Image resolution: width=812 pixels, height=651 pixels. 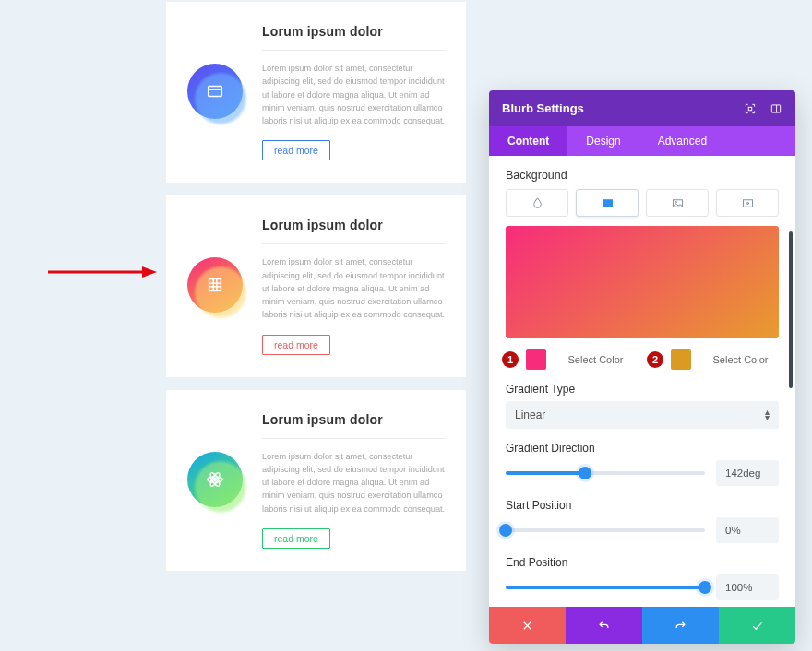 What do you see at coordinates (642, 505) in the screenshot?
I see `field-label: Start Position` at bounding box center [642, 505].